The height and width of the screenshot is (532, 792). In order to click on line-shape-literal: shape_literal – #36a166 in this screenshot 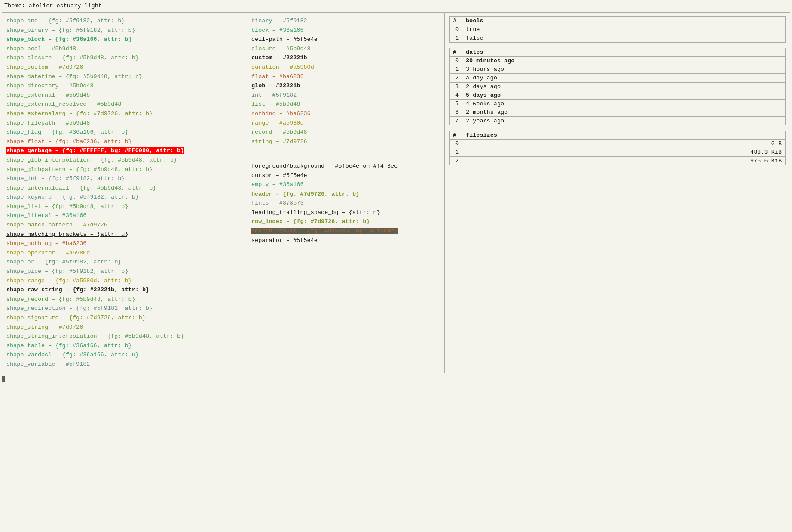, I will do `click(125, 216)`.